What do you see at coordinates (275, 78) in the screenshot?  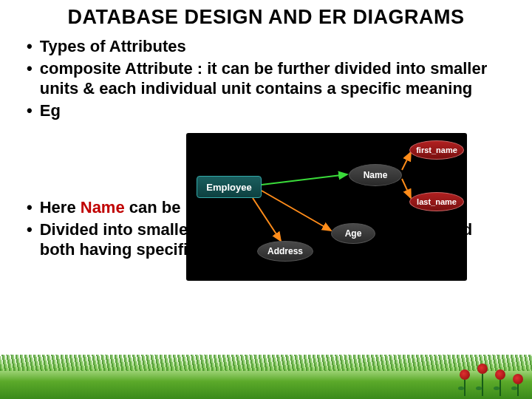 I see `bullet-text: composite Attribute : it can be further …` at bounding box center [275, 78].